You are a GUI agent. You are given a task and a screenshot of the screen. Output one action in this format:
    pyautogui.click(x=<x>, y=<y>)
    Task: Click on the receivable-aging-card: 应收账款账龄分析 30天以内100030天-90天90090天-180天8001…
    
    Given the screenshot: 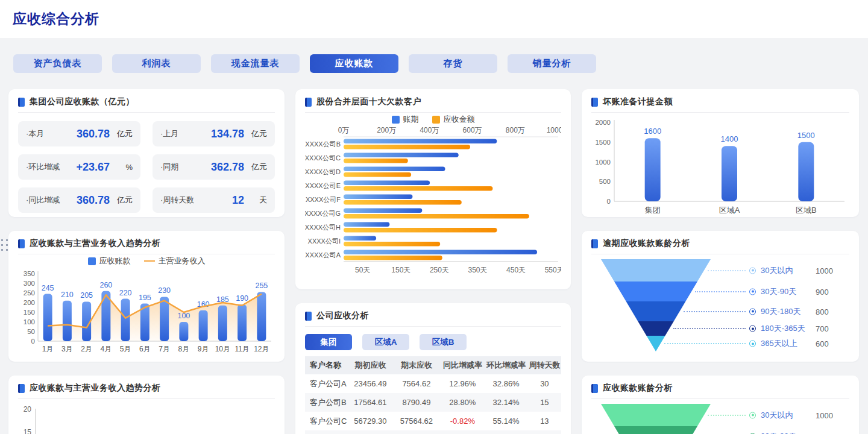 What is the action you would take?
    pyautogui.click(x=720, y=405)
    